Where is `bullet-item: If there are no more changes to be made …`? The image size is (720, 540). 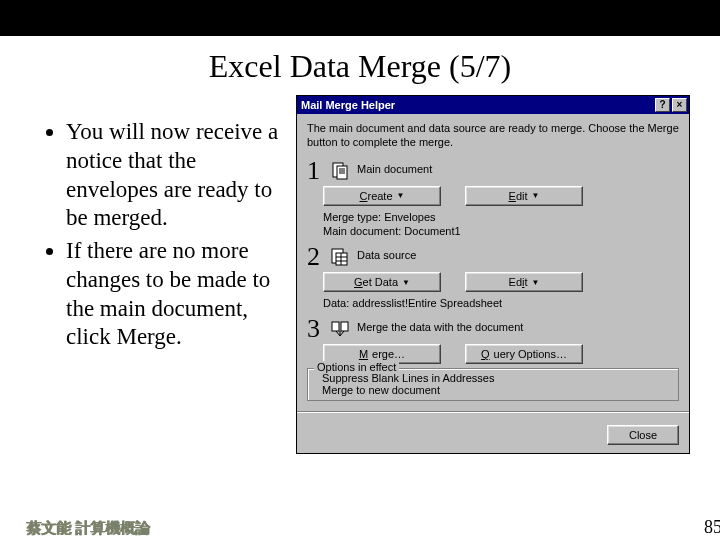
bullet-item: If there are no more changes to be made … is located at coordinates (178, 294).